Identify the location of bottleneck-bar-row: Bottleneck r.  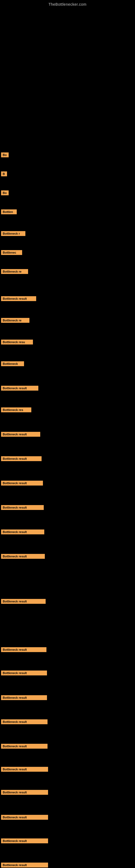
(13, 234).